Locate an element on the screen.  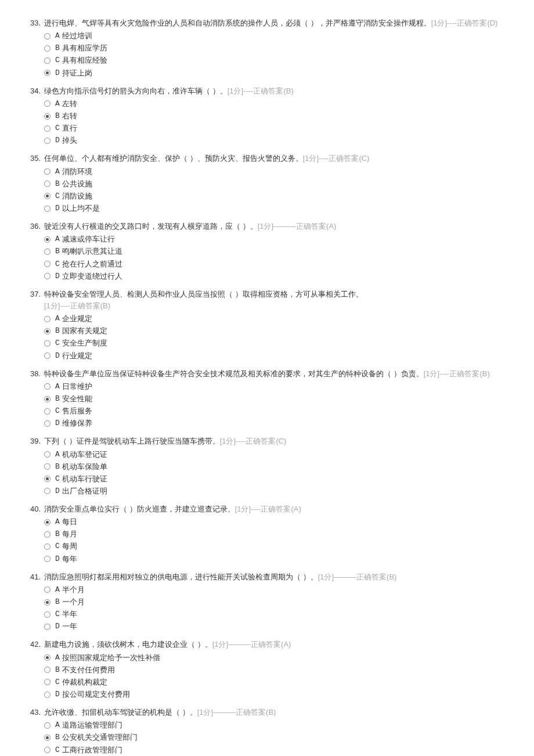
option-B: B具有相应学历 is located at coordinates (277, 48).